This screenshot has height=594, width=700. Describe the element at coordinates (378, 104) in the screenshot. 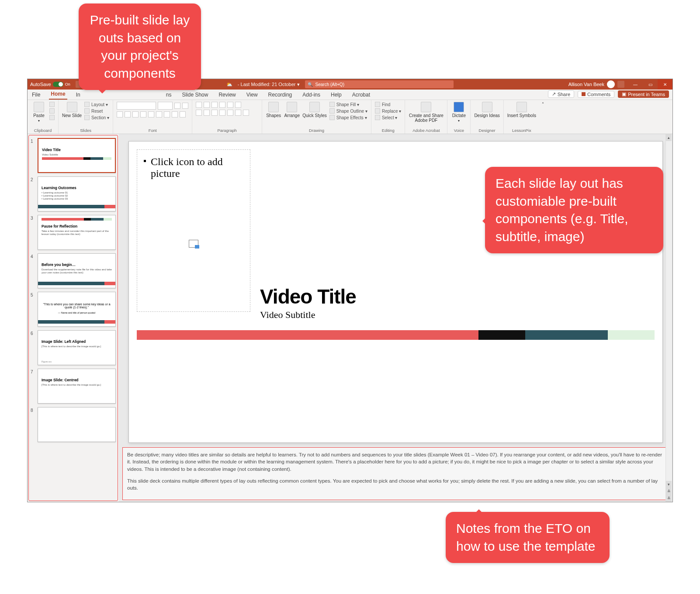

I see `find-icon` at that location.